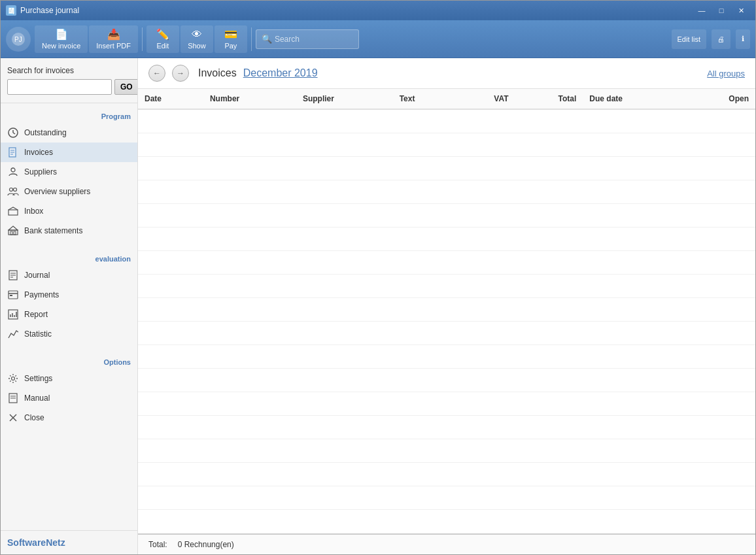 The width and height of the screenshot is (756, 555). What do you see at coordinates (741, 10) in the screenshot?
I see `window-close-button: ✕` at bounding box center [741, 10].